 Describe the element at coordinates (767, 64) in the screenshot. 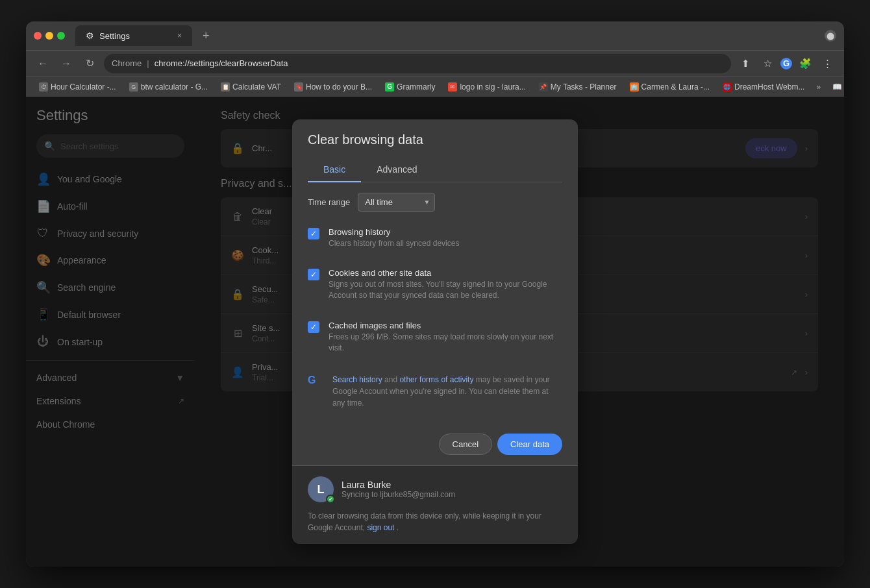

I see `bookmark-button: ☆` at that location.